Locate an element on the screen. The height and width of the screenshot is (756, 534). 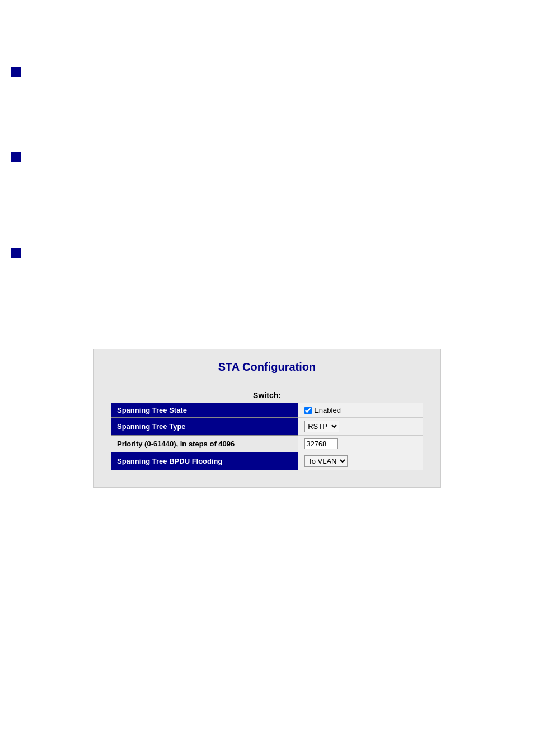
sta-table: Spanning Tree State Enabled Spanning Tre… is located at coordinates (267, 437).